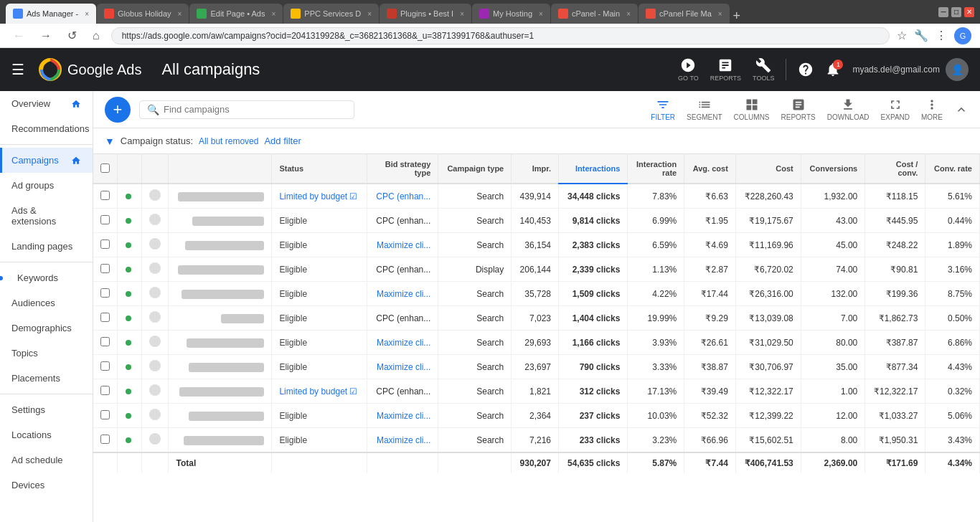 The image size is (980, 522). Describe the element at coordinates (72, 36) in the screenshot. I see `reload-button: ↺` at that location.